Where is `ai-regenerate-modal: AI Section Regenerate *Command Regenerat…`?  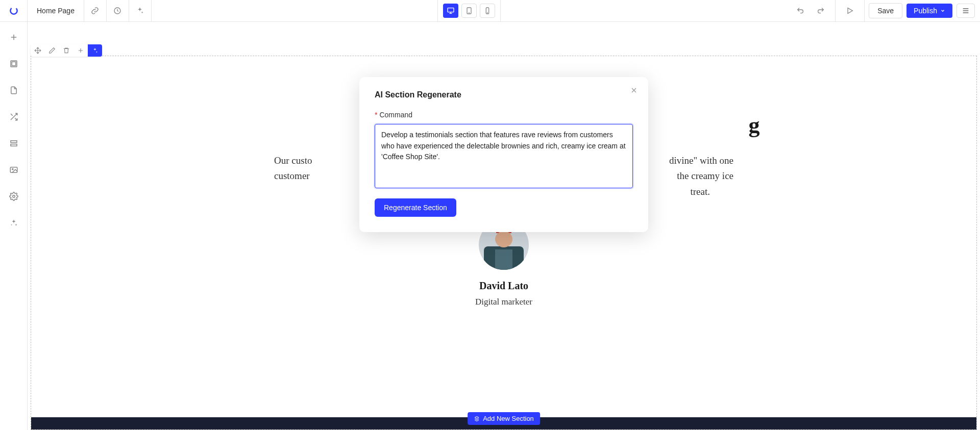
ai-regenerate-modal: AI Section Regenerate *Command Regenerat… is located at coordinates (504, 155).